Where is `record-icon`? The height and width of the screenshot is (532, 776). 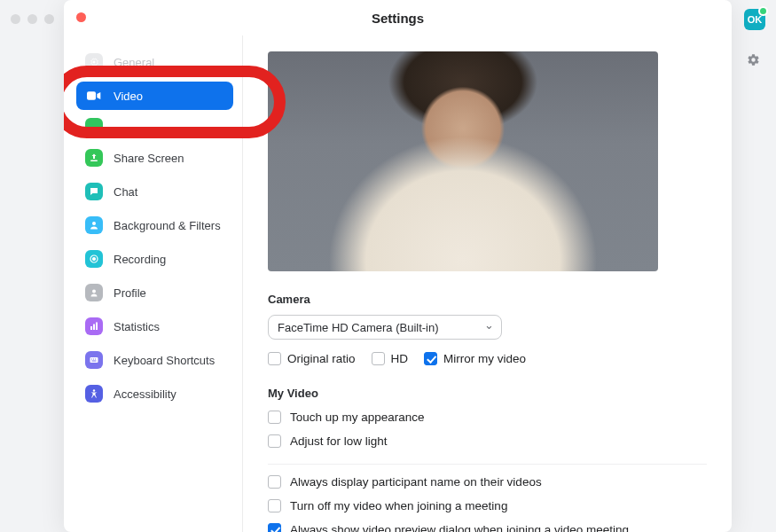 record-icon is located at coordinates (94, 259).